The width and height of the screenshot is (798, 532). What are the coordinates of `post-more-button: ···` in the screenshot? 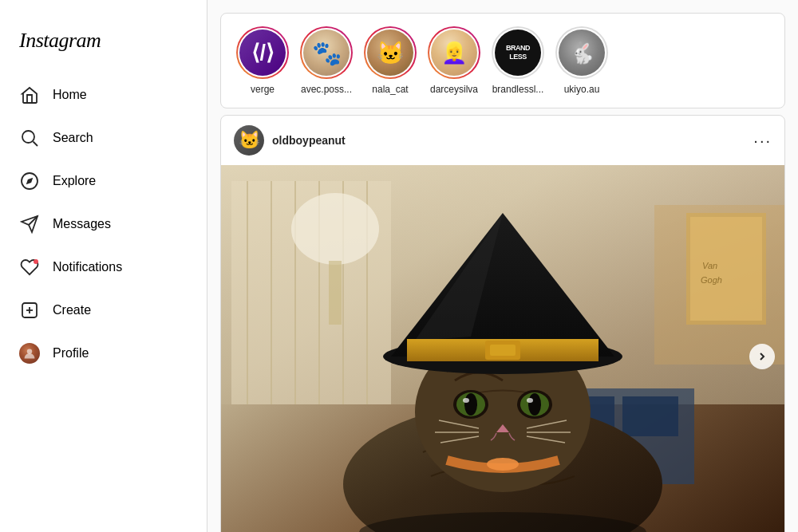 It's located at (763, 140).